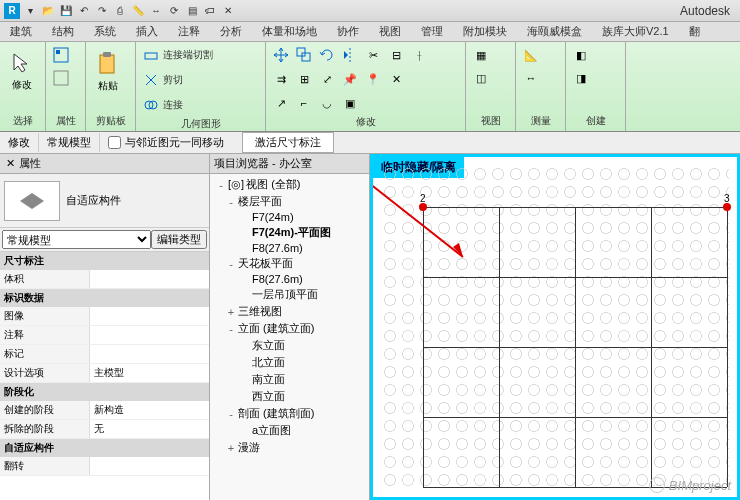 Image resolution: width=740 pixels, height=500 pixels. I want to click on properties-grid: 尺寸标注体积标识数据图像注释标记设计选项主模型阶段化创建的阶段新构造拆除的阶段无…, so click(104, 376).